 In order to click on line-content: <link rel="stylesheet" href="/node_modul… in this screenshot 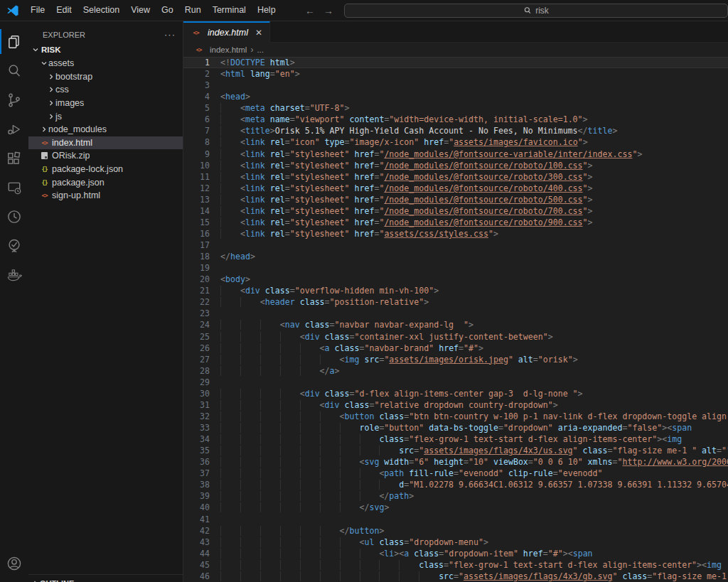, I will do `click(469, 177)`.